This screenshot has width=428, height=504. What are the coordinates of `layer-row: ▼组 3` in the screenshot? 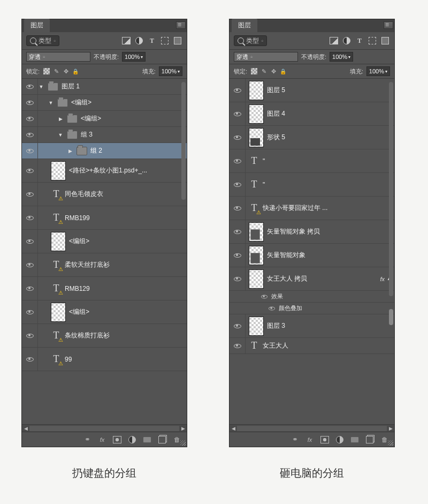 It's located at (104, 135).